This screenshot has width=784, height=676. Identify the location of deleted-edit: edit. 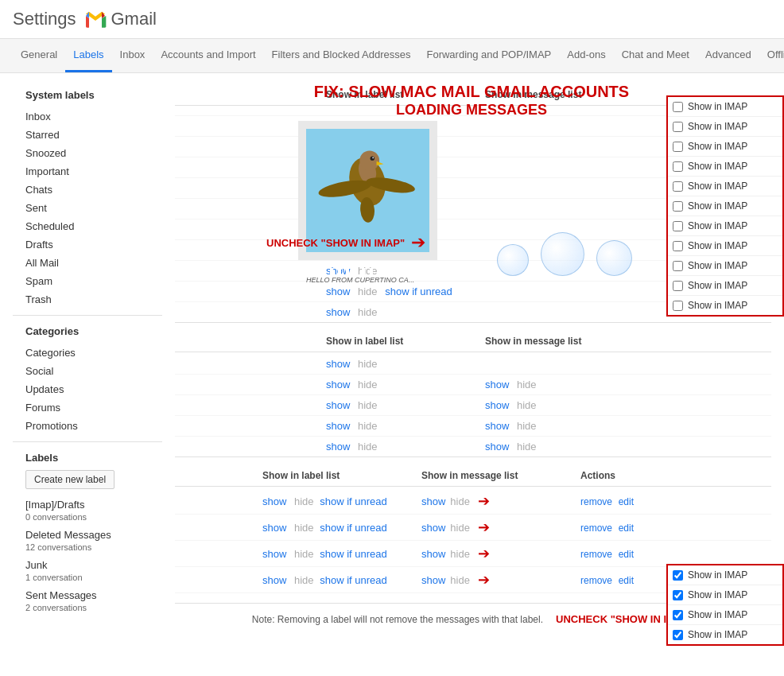
(627, 528).